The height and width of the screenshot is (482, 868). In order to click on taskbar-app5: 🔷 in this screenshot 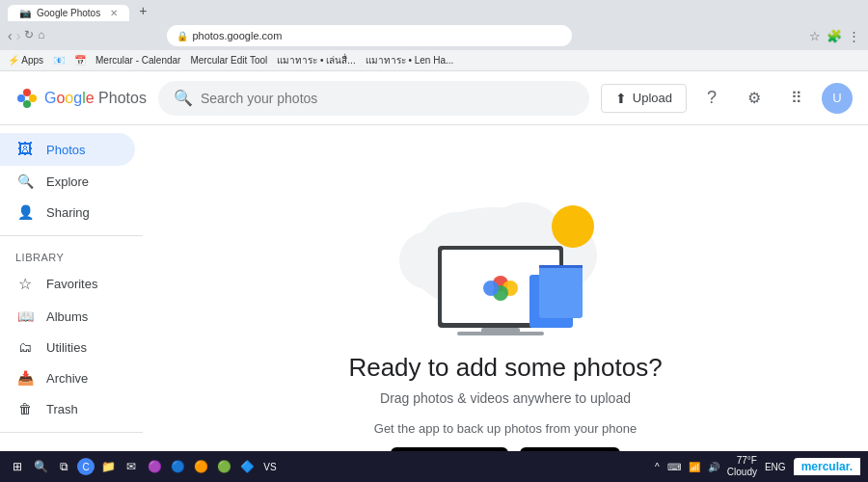, I will do `click(247, 467)`.